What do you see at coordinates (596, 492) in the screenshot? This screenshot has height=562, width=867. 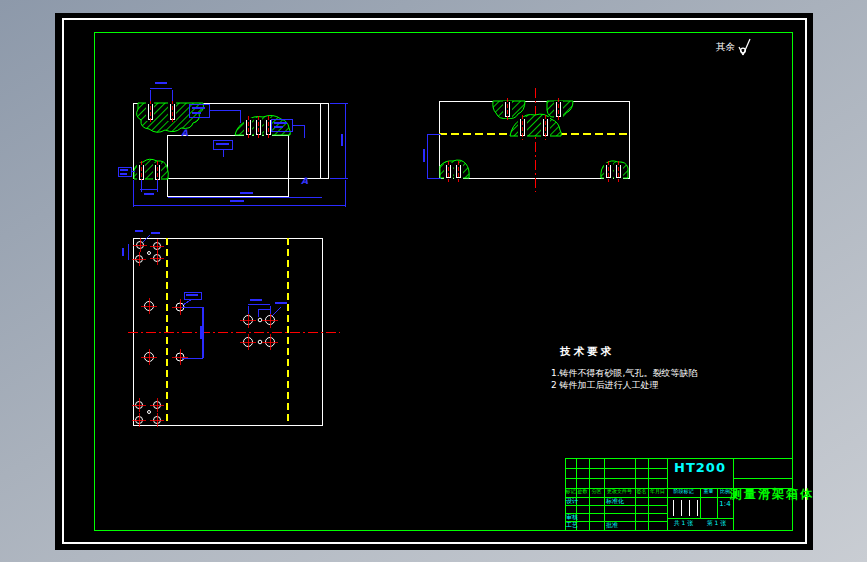 I see `rev-header: 分区` at bounding box center [596, 492].